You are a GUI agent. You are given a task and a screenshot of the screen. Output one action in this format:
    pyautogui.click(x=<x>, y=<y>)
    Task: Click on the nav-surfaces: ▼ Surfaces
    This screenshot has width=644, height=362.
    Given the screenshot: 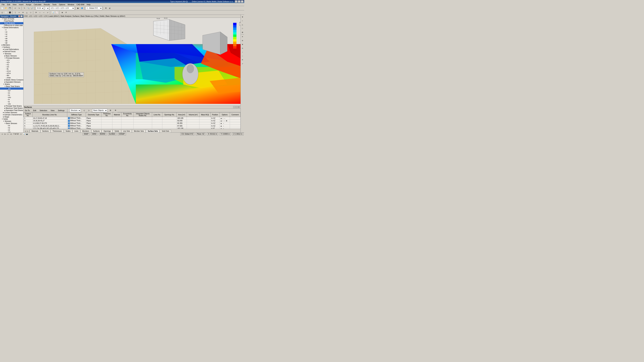 What is the action you would take?
    pyautogui.click(x=12, y=47)
    